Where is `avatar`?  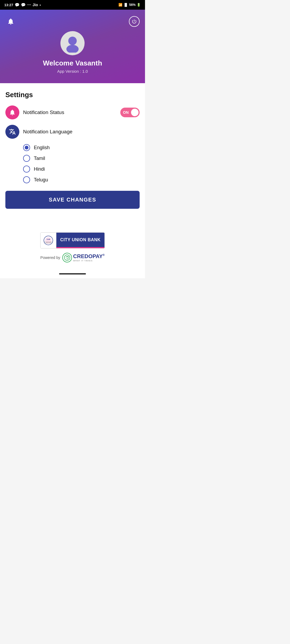
avatar is located at coordinates (73, 43).